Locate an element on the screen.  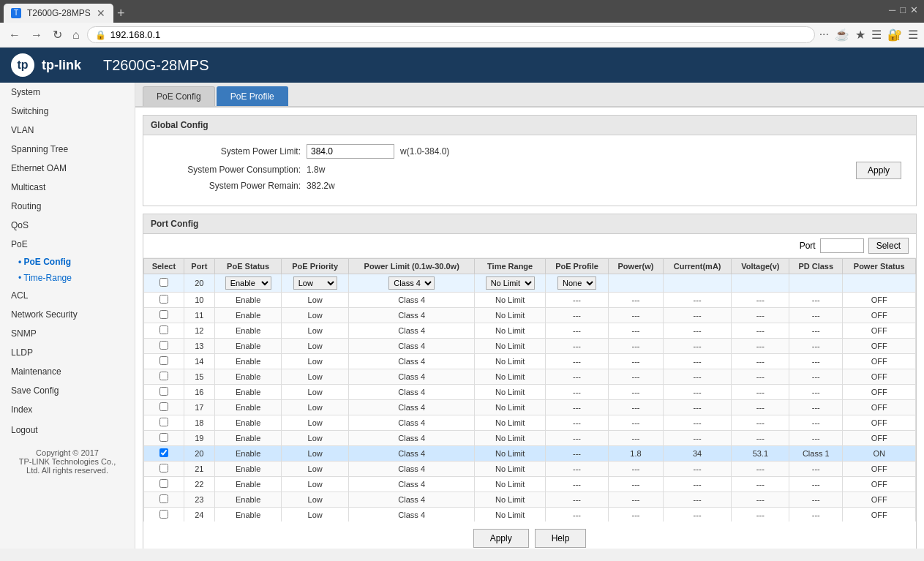
power-limit-input is located at coordinates (350, 151).